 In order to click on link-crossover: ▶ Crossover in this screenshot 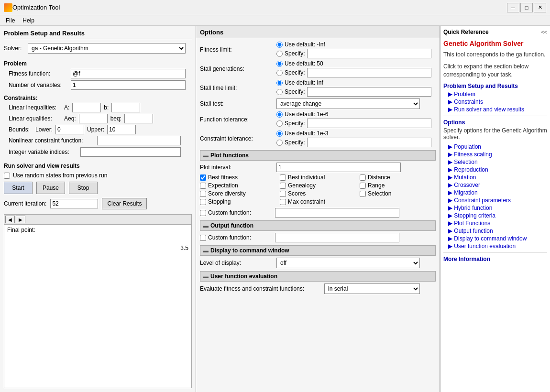, I will do `click(495, 185)`.